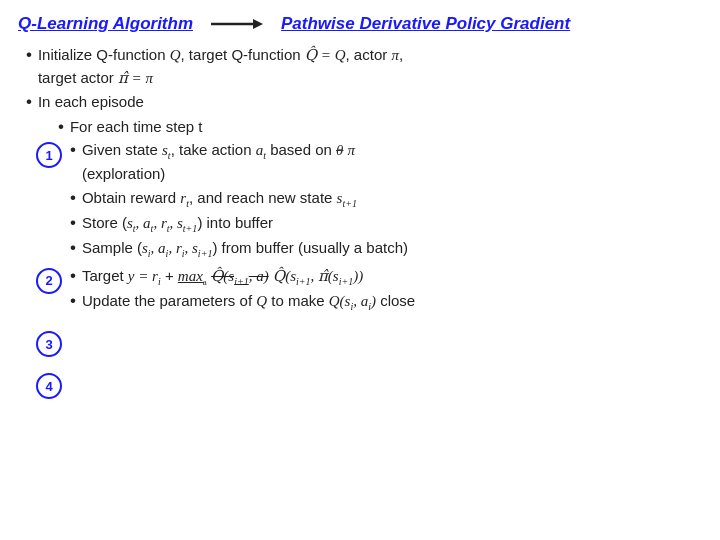 The height and width of the screenshot is (540, 720). Describe the element at coordinates (220, 66) in the screenshot. I see `initialize-text: Initialize Q-function Q, target Q-functi…` at that location.